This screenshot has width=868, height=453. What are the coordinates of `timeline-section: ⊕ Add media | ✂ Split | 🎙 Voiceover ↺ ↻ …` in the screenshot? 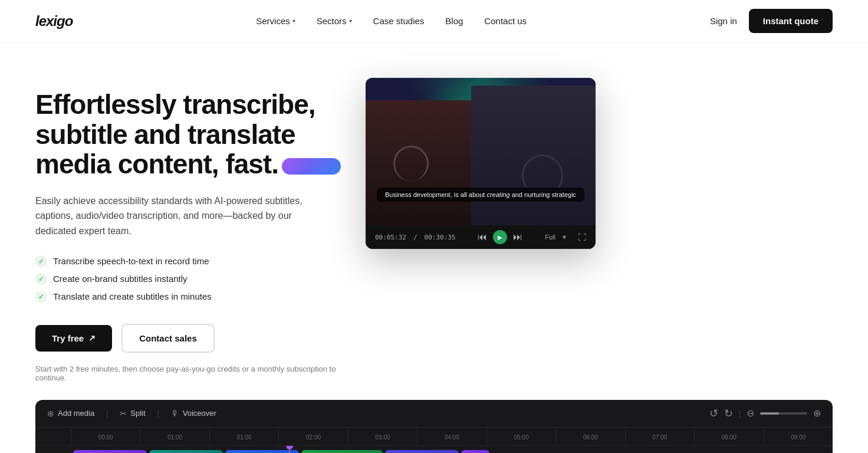 It's located at (434, 426).